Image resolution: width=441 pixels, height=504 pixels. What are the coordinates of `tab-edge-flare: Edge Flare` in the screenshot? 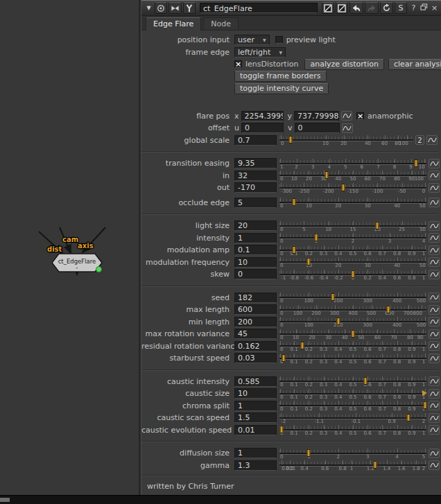 It's located at (173, 24).